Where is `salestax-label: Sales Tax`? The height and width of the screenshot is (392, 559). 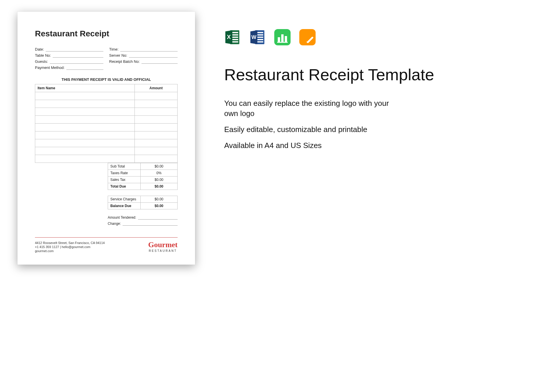 salestax-label: Sales Tax is located at coordinates (124, 180).